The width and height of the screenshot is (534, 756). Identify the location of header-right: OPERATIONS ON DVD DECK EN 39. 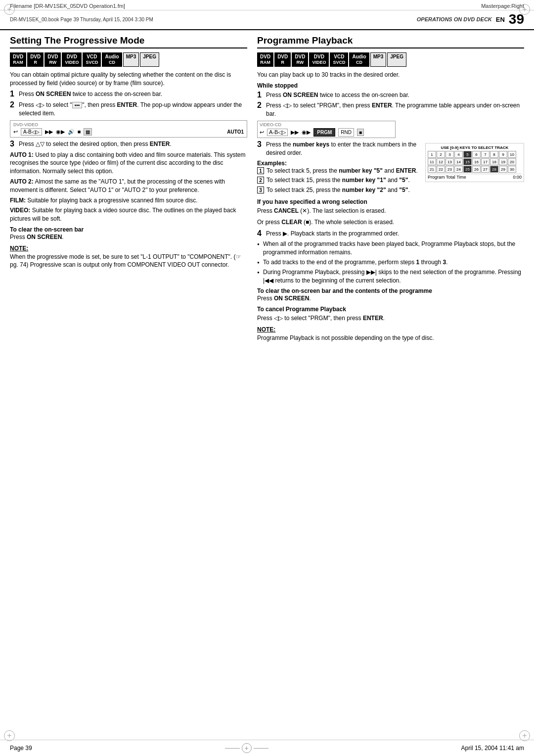
(471, 19).